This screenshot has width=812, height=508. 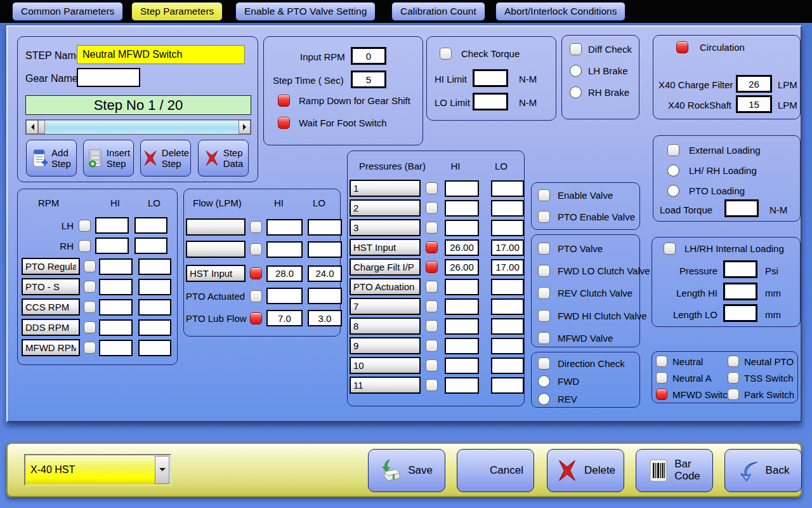 I want to click on flow-row1-checkbox, so click(x=256, y=227).